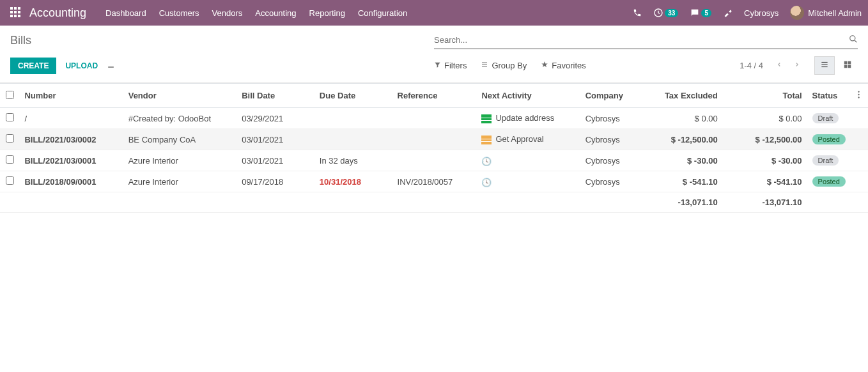  Describe the element at coordinates (765, 161) in the screenshot. I see `cell-total: $ -30.00` at that location.